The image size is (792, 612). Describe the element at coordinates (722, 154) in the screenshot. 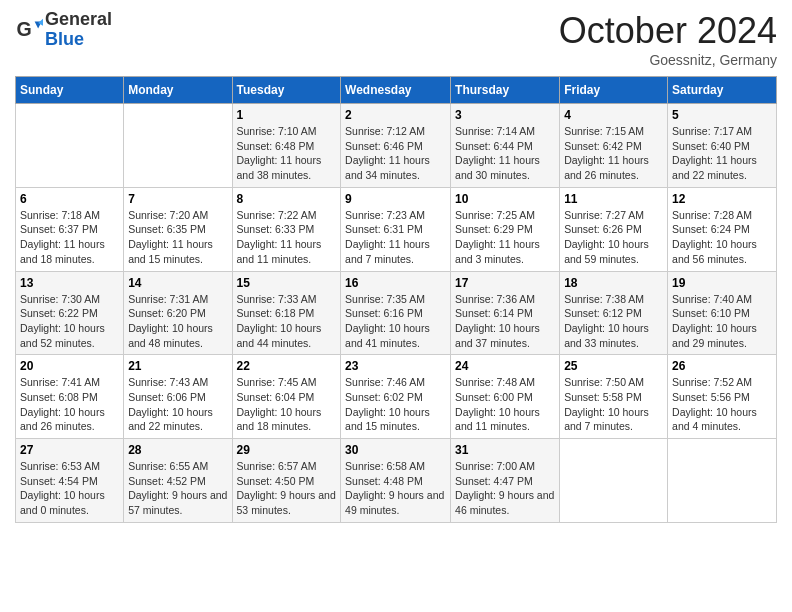

I see `day-info: Sunrise: 7:17 AM Sunset: 6:40 PM Dayligh…` at that location.